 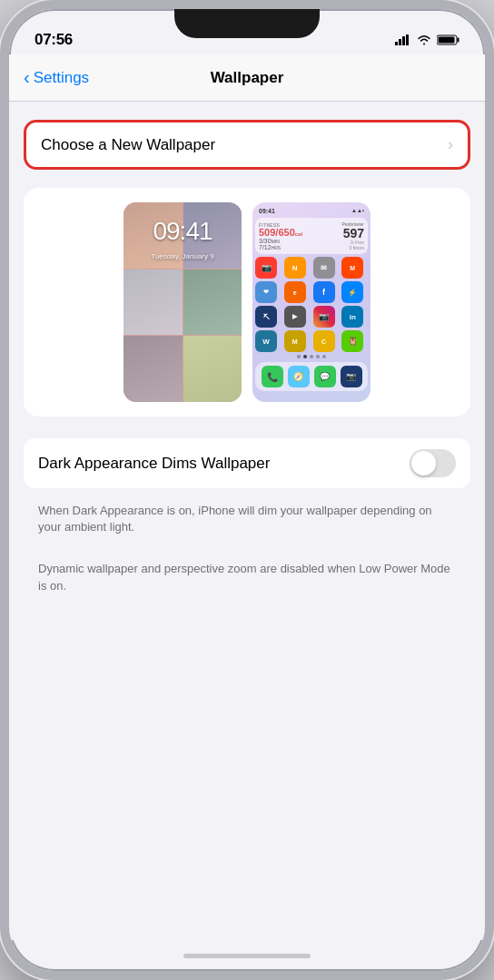 What do you see at coordinates (295, 317) in the screenshot?
I see `app-entertainment: ▶` at bounding box center [295, 317].